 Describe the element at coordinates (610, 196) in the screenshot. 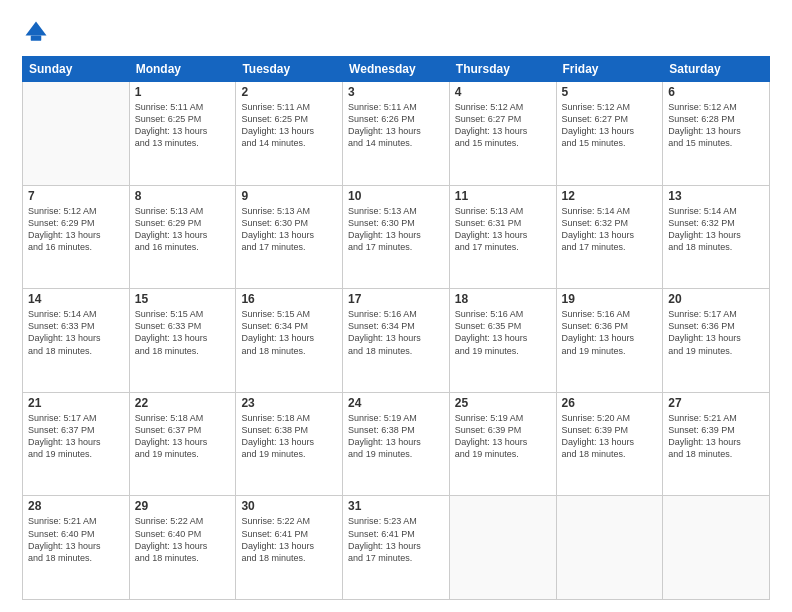

I see `day-number: 12` at that location.